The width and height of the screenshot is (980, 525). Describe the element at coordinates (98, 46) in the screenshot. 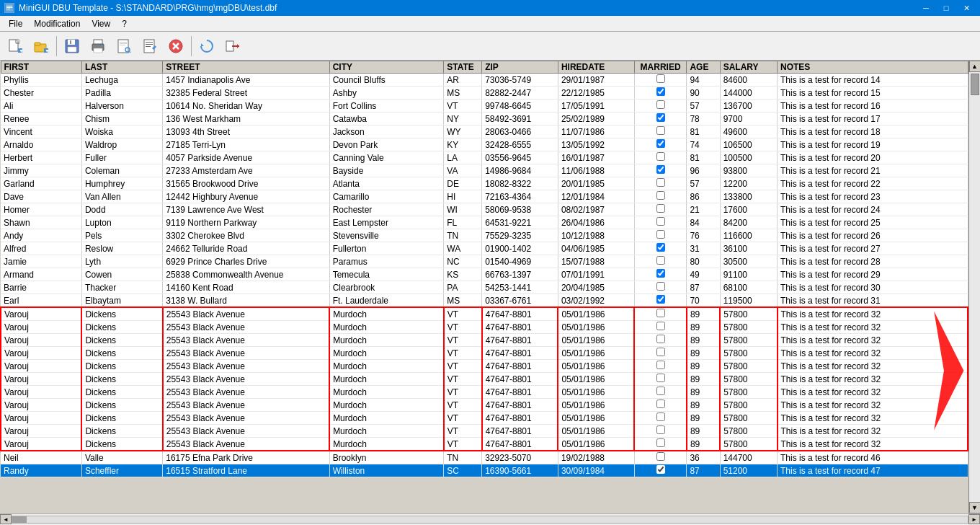

I see `print-button` at that location.